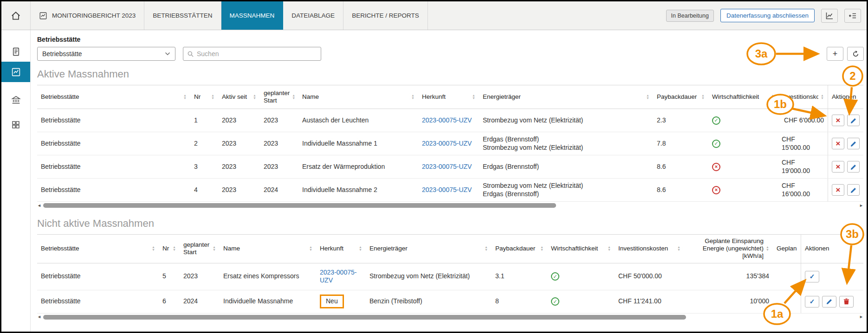 The image size is (868, 333). What do you see at coordinates (581, 276) in the screenshot?
I see `cell-wirtschaftlichkeit: ✓` at bounding box center [581, 276].